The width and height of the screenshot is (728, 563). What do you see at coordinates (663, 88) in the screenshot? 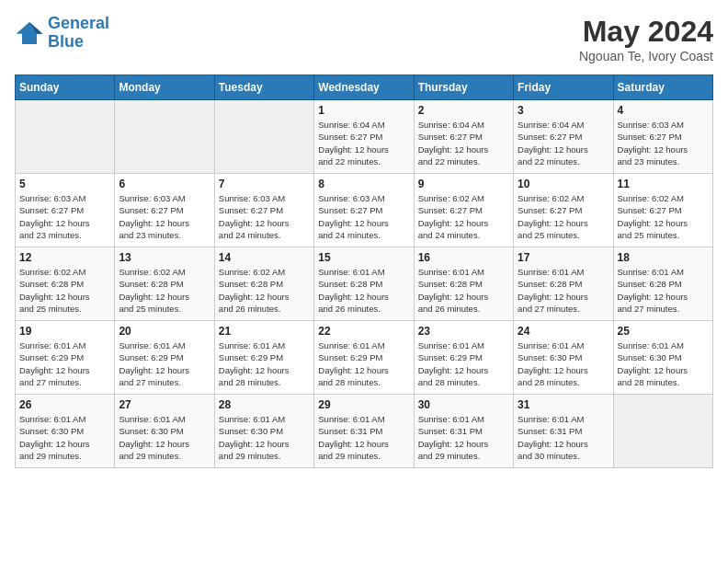
I see `weekday-header-saturday: Saturday` at bounding box center [663, 88].